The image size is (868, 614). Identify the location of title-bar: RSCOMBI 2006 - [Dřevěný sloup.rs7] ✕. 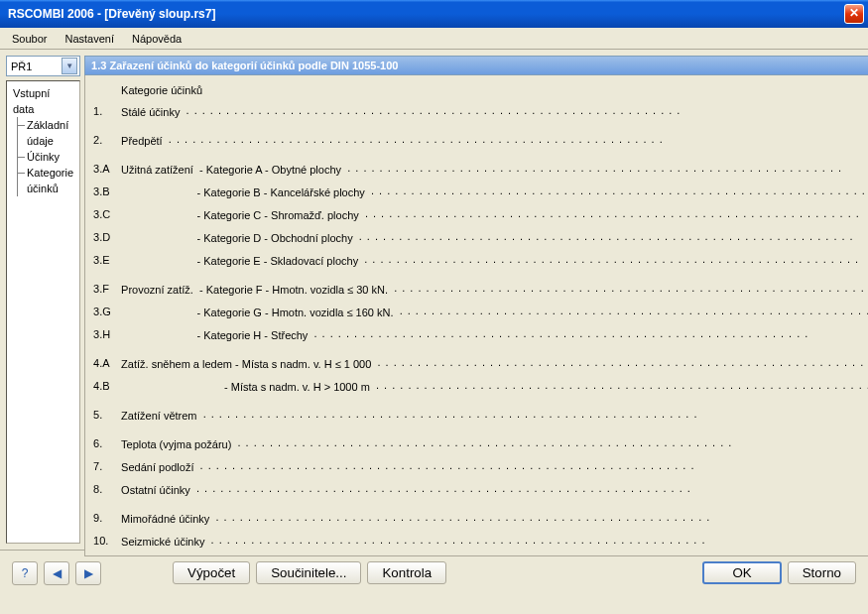
(434, 14).